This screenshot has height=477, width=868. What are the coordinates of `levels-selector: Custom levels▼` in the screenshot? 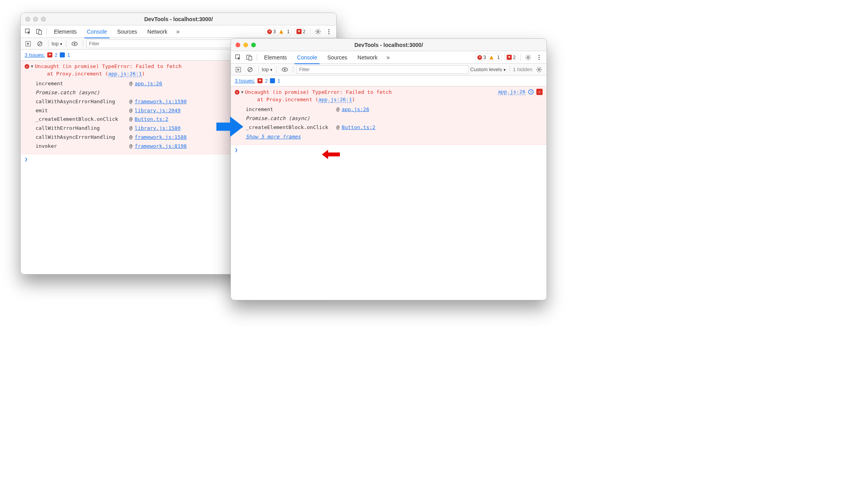 It's located at (488, 70).